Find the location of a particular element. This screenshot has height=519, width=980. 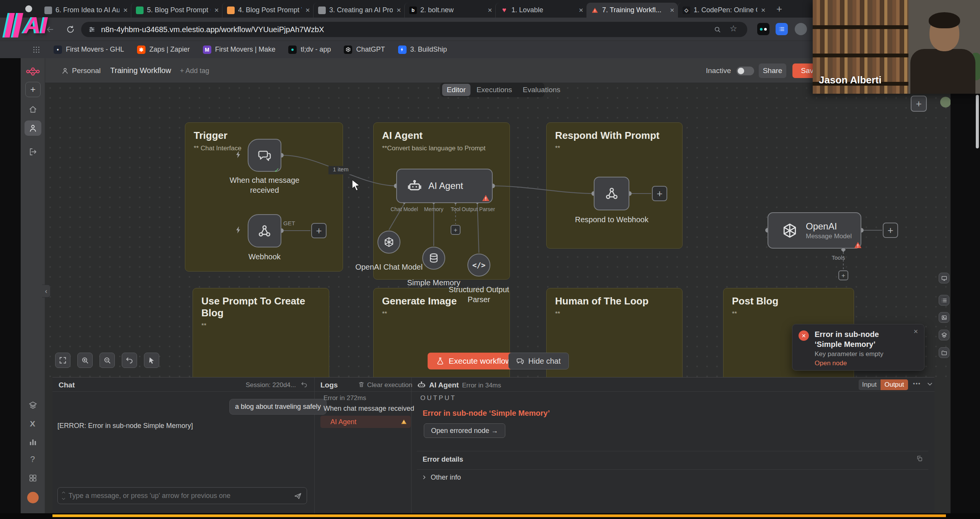

browser-tab-7-active: 7. Training Workfl...✕ is located at coordinates (632, 10).